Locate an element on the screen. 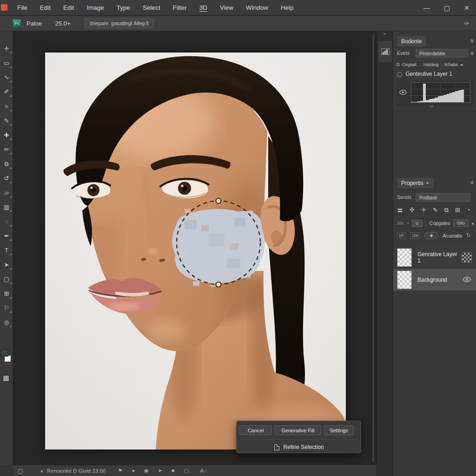 The image size is (476, 476). document-info: Renoenke D Givld 23:00 is located at coordinates (76, 471).